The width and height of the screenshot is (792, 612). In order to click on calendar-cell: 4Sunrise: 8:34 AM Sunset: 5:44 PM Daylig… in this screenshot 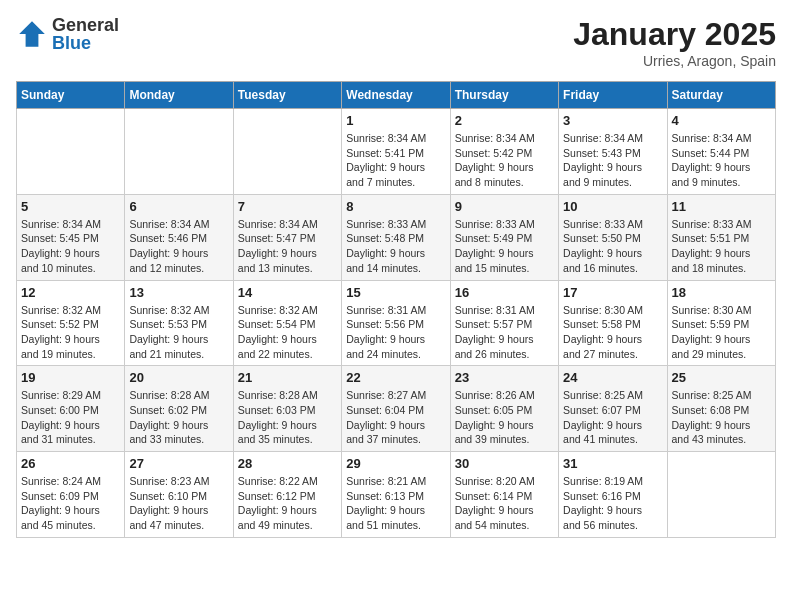, I will do `click(721, 152)`.